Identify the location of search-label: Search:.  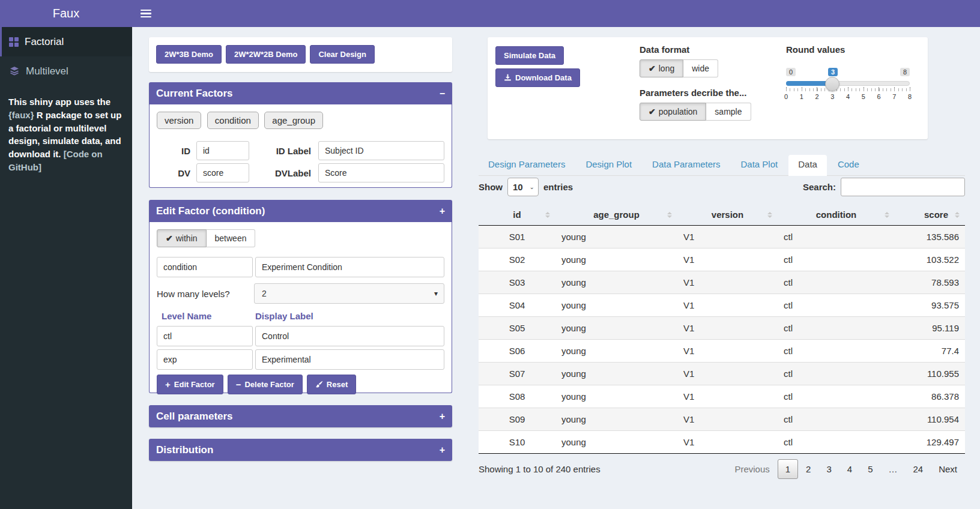
(819, 187).